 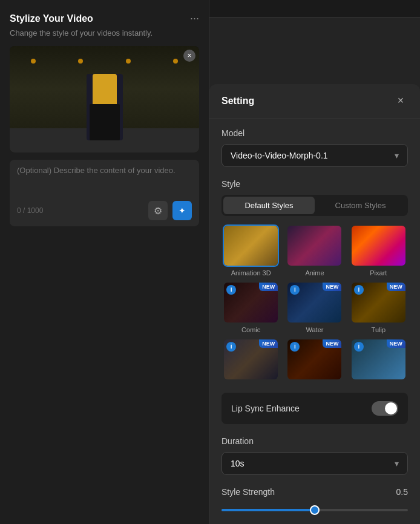 What do you see at coordinates (251, 361) in the screenshot?
I see `style-item-new1: i NEW` at bounding box center [251, 361].